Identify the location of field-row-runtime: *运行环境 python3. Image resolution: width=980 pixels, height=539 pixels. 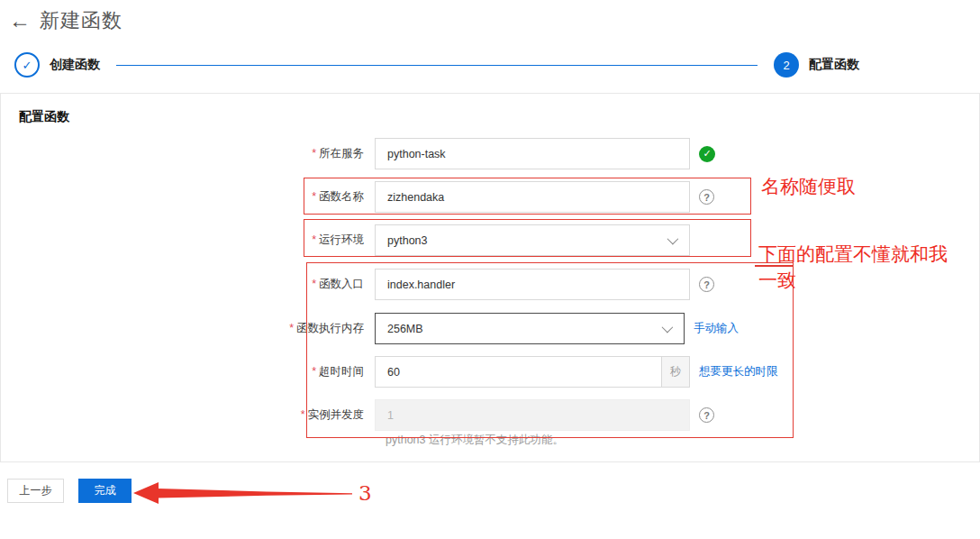
(346, 240).